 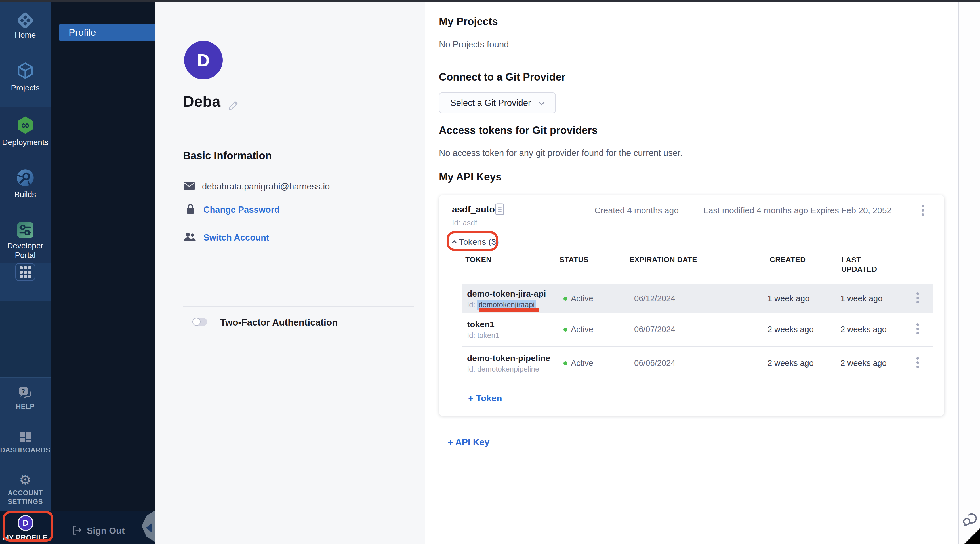 What do you see at coordinates (490, 1) in the screenshot?
I see `window-top-edge` at bounding box center [490, 1].